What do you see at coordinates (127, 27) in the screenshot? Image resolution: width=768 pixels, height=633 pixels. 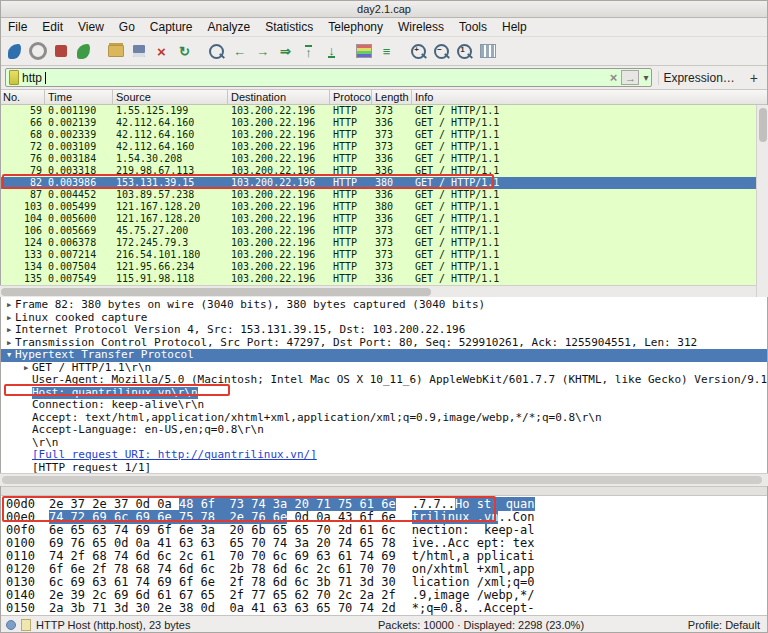 I see `menu-item: Go` at bounding box center [127, 27].